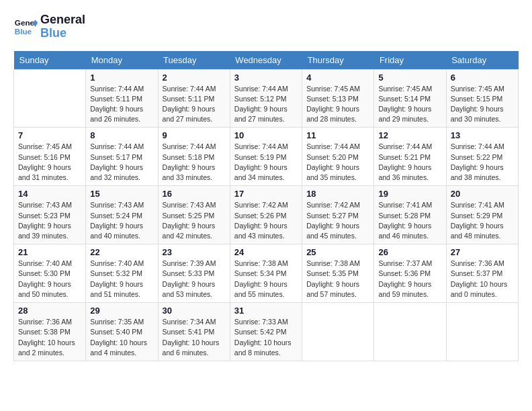 Image resolution: width=532 pixels, height=411 pixels. Describe the element at coordinates (193, 60) in the screenshot. I see `weekday-header: Tuesday` at that location.